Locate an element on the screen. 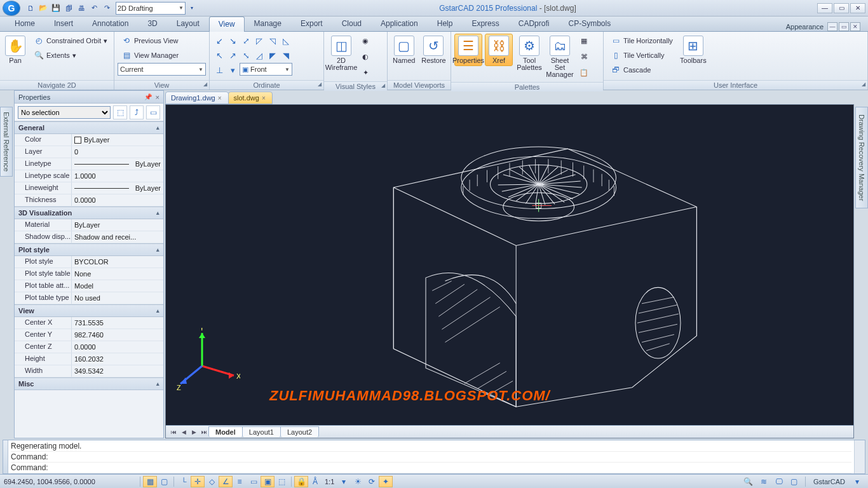 The height and width of the screenshot is (488, 868). clean-icon: ▢ is located at coordinates (794, 482).